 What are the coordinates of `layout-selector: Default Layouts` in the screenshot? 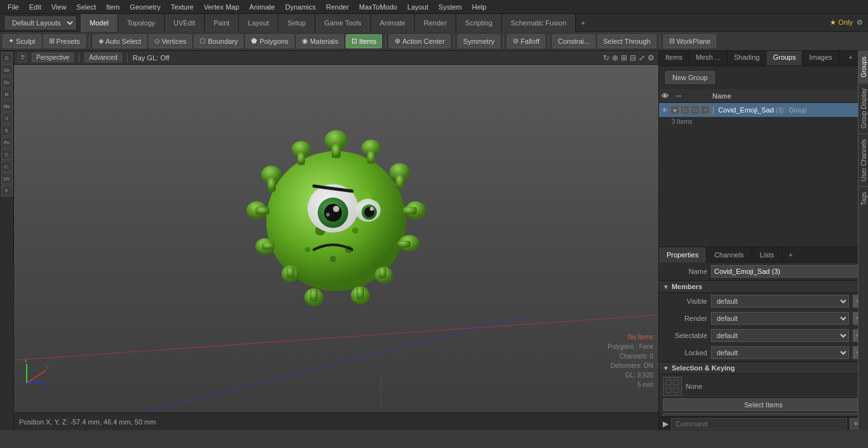 It's located at (41, 23).